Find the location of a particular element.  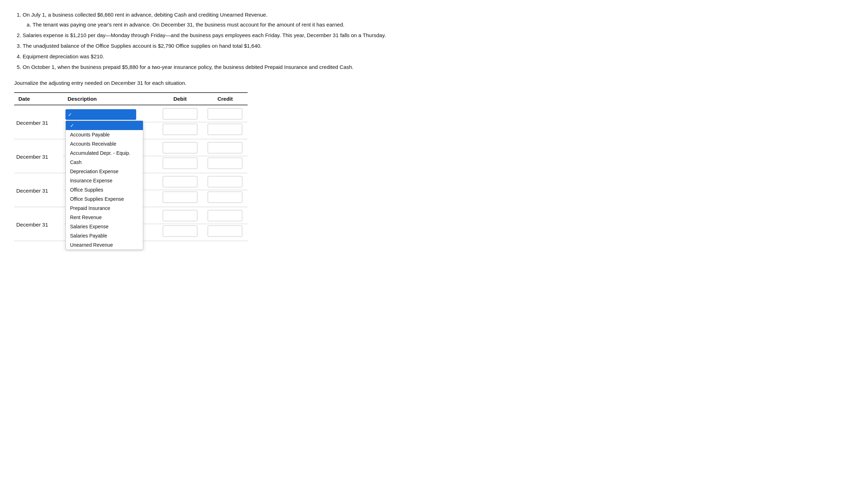

header-description: Description is located at coordinates (110, 99).